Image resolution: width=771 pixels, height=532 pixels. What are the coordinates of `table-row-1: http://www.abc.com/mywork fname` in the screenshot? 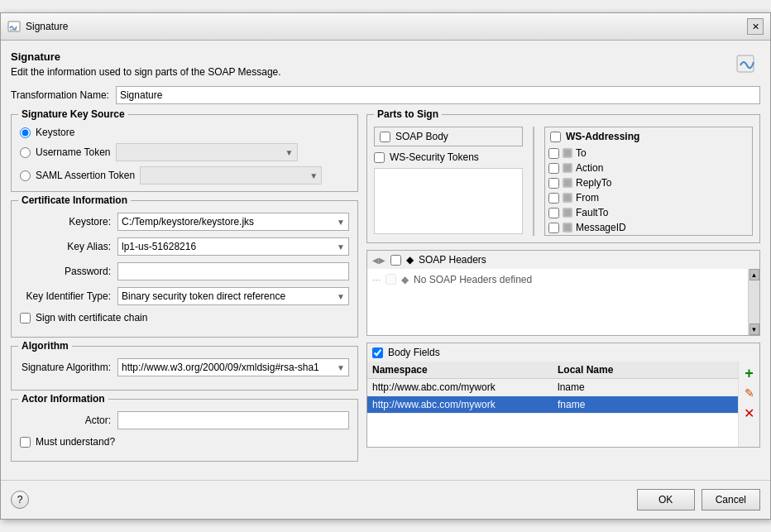 It's located at (553, 405).